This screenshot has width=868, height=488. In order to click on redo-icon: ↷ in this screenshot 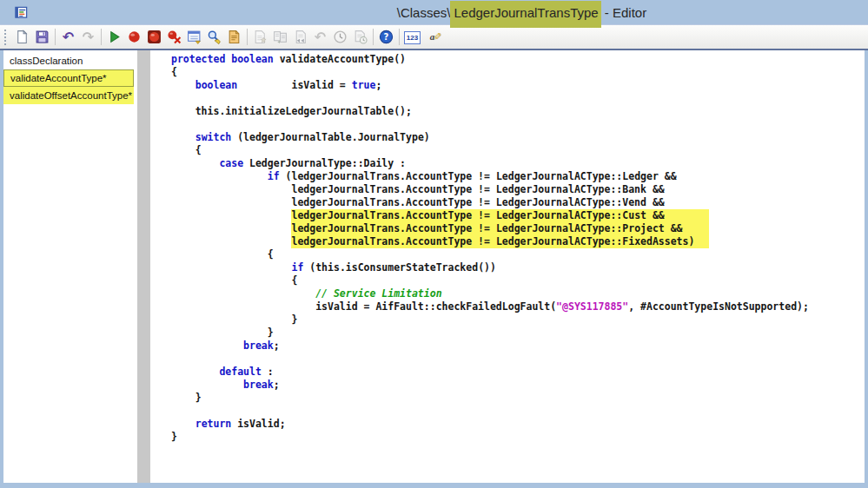, I will do `click(89, 37)`.